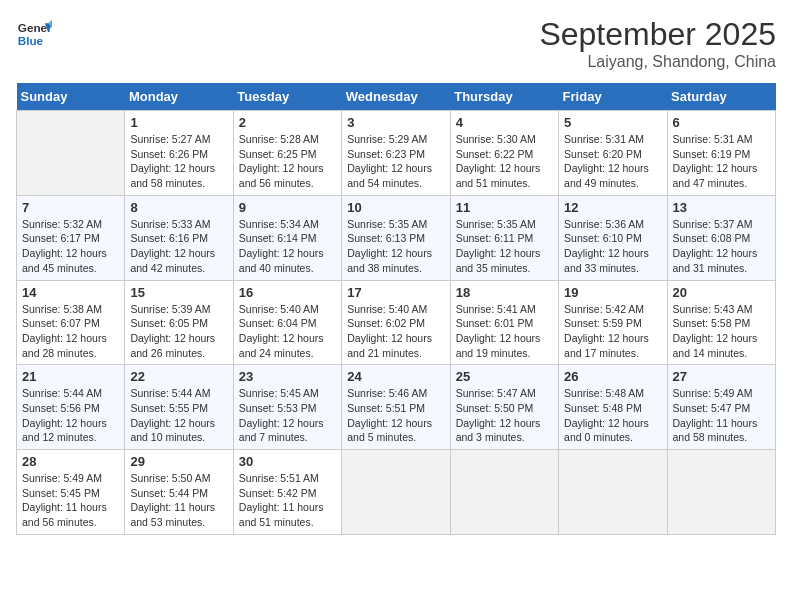 The width and height of the screenshot is (792, 612). What do you see at coordinates (396, 292) in the screenshot?
I see `day-number: 17` at bounding box center [396, 292].